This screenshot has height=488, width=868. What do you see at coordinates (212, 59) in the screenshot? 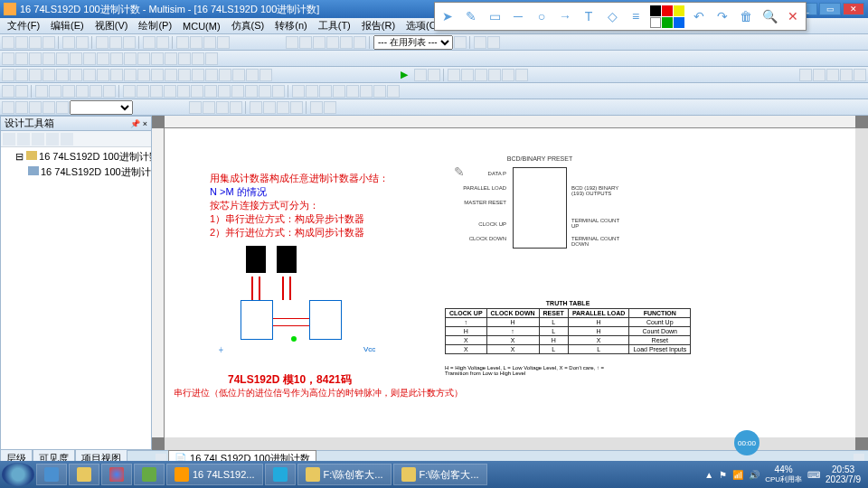
I see `mcu-icon` at bounding box center [212, 59].